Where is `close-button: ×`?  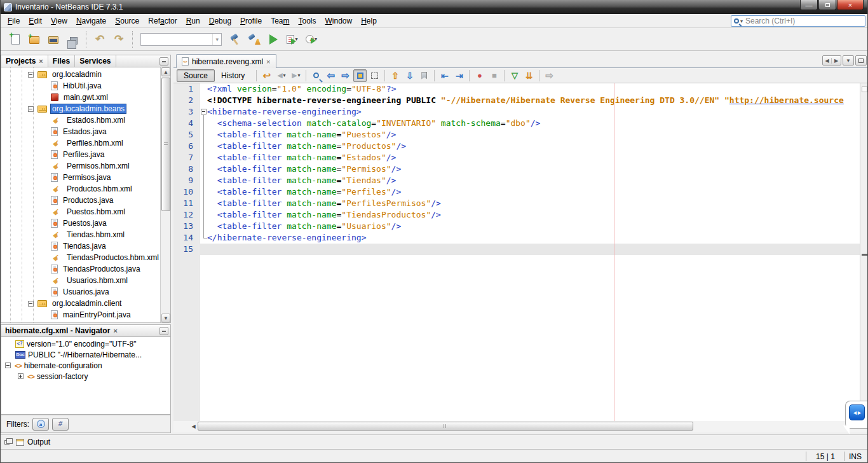 close-button: × is located at coordinates (850, 5).